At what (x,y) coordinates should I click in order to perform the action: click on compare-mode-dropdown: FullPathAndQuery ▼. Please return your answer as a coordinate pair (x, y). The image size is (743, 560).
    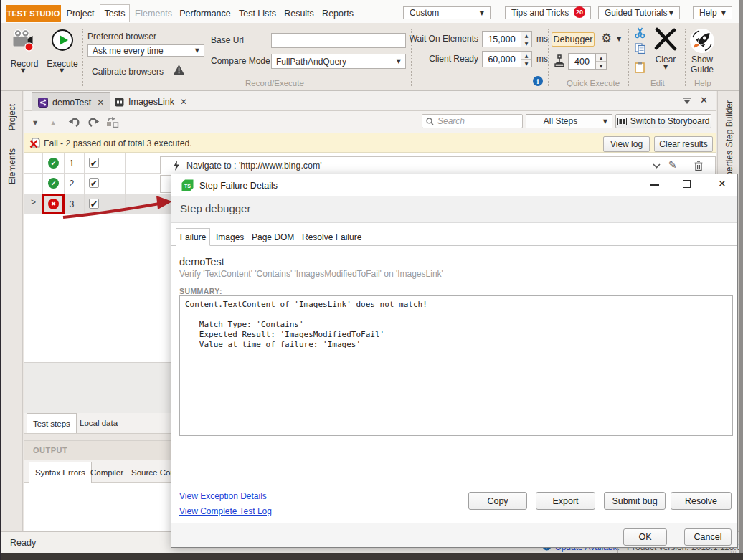
    Looking at the image, I should click on (339, 62).